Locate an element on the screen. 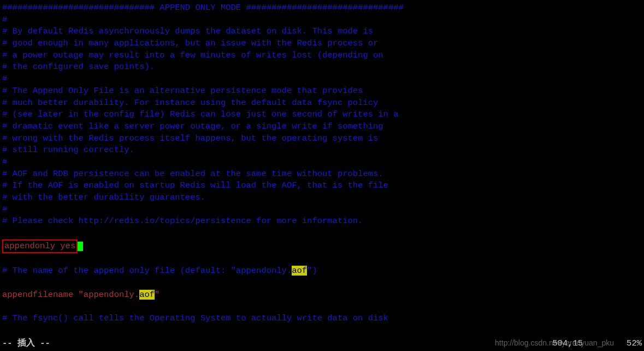 This screenshot has height=351, width=644. appendonly-setting: appendonly yes is located at coordinates (40, 247).